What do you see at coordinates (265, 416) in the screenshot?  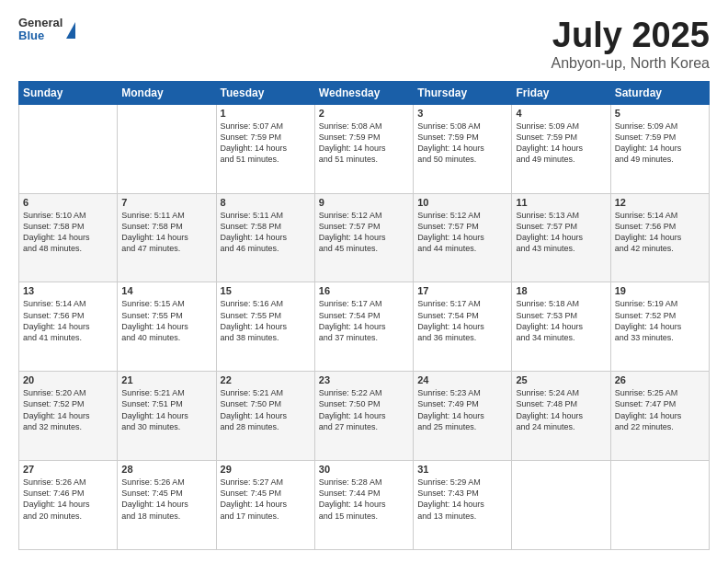 I see `table-row: 22Sunrise: 5:21 AM Sunset: 7:50 PM Dayli…` at bounding box center [265, 416].